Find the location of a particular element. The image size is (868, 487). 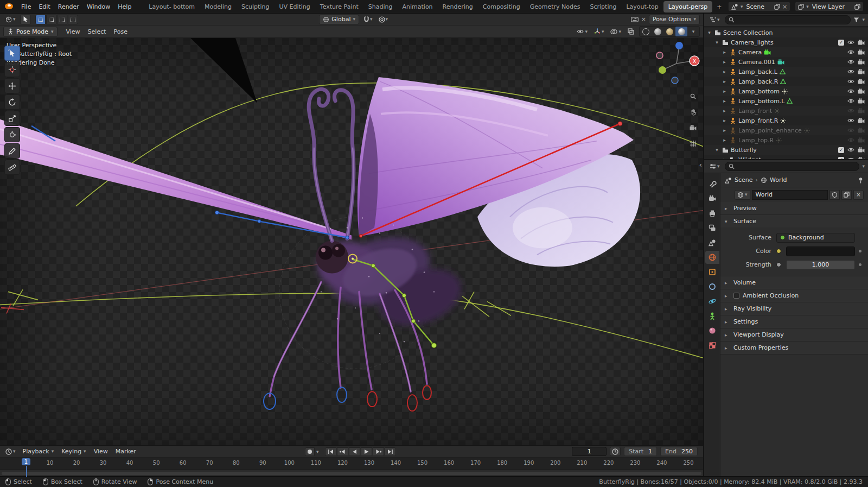

prev-keyframe-button is located at coordinates (343, 452).